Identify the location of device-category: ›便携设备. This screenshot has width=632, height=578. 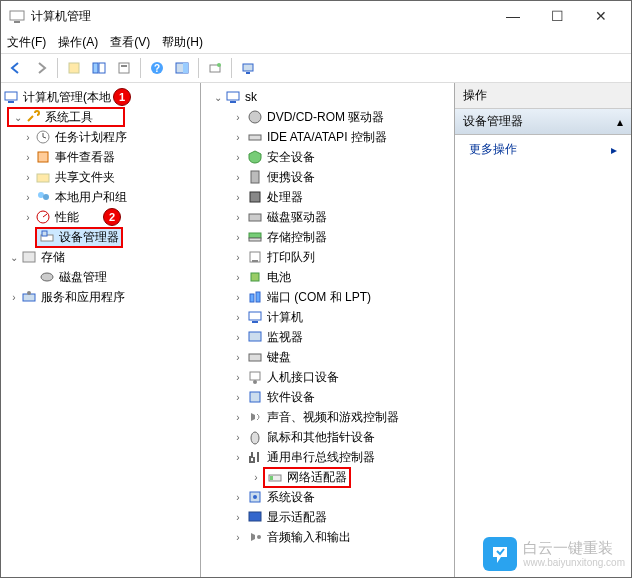
(328, 177).